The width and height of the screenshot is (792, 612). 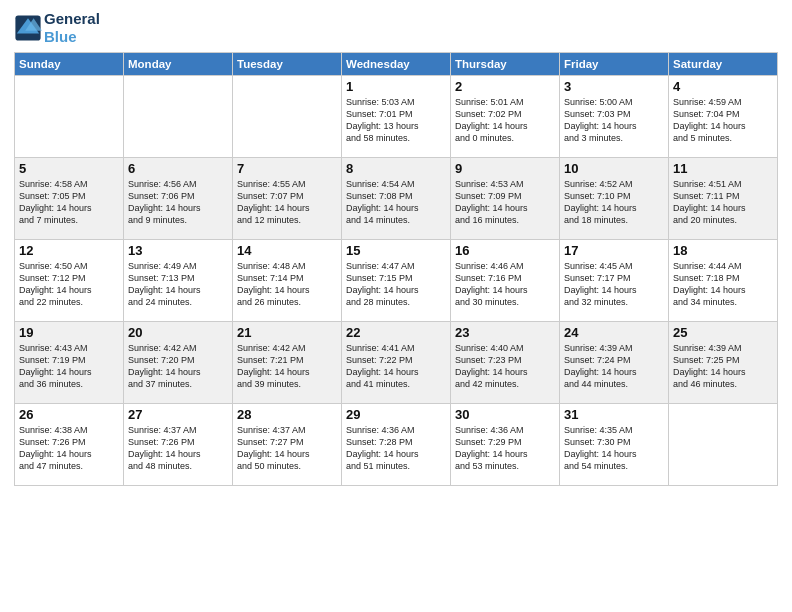 What do you see at coordinates (69, 284) in the screenshot?
I see `cell-info: Sunrise: 4:50 AMSunset: 7:12 PMDaylight:…` at bounding box center [69, 284].